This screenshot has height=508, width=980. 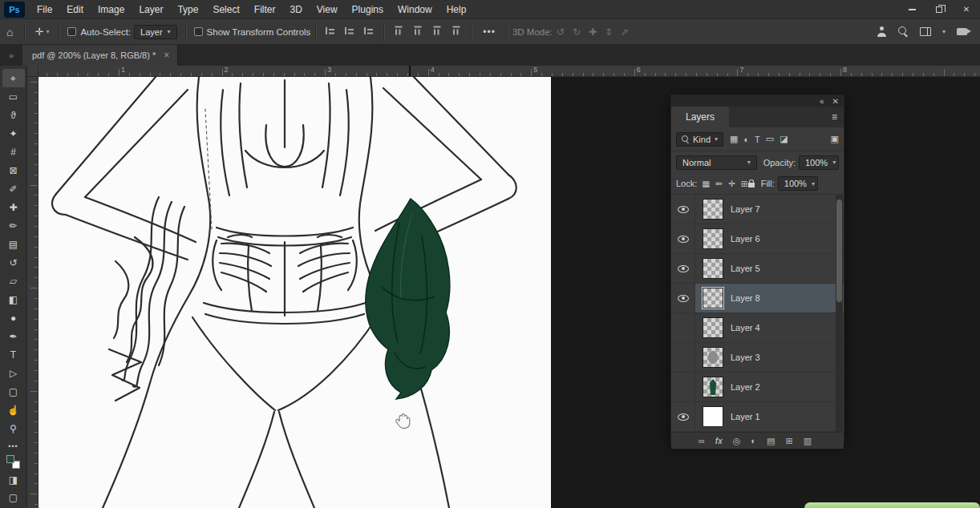 I want to click on auto-select-dropdown: Layer ▾, so click(x=156, y=32).